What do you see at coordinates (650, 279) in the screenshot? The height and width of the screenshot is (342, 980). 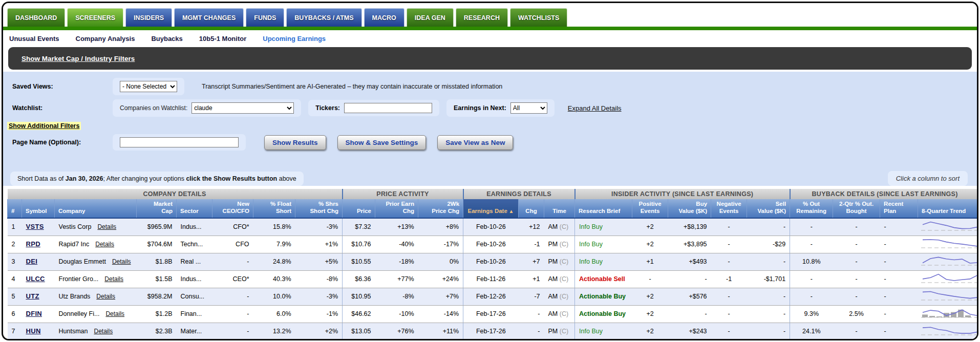 I see `cell-positive-events: -` at bounding box center [650, 279].